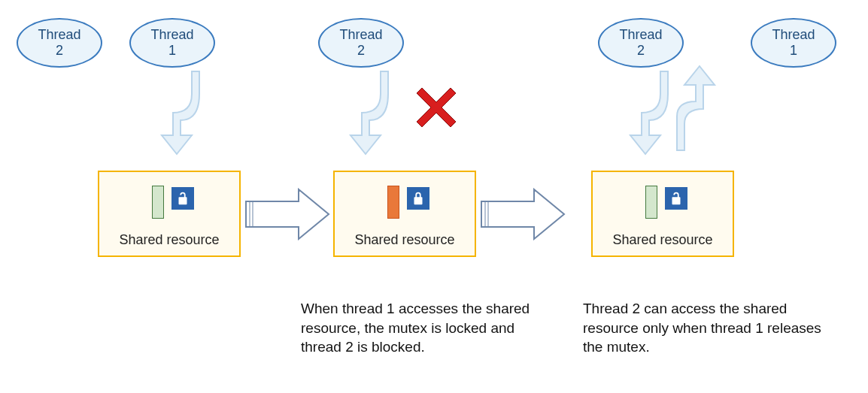 The width and height of the screenshot is (868, 393). I want to click on resource-slot-locked, so click(393, 202).